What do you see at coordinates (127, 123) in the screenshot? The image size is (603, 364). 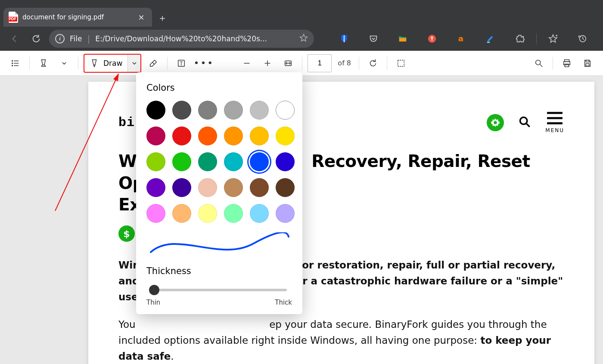 I see `site-logo: bi` at bounding box center [127, 123].